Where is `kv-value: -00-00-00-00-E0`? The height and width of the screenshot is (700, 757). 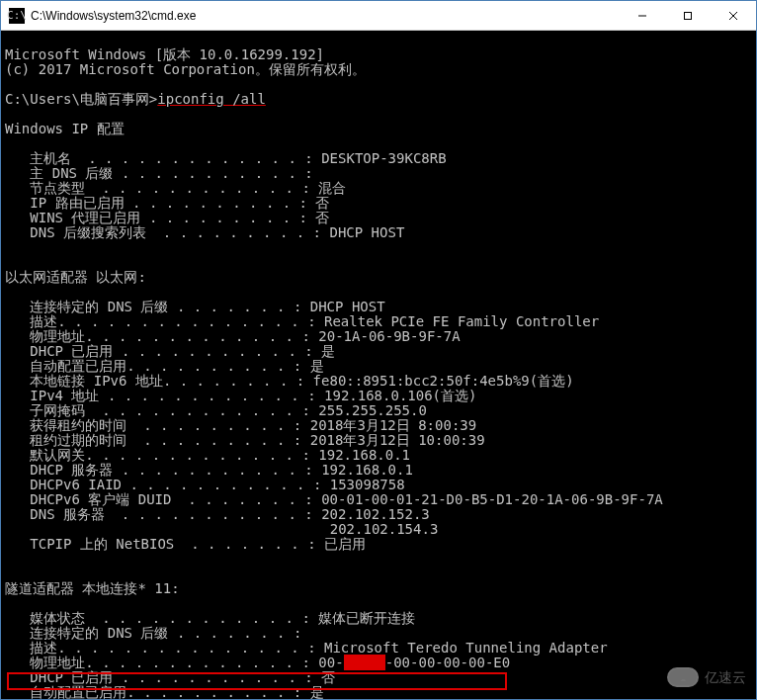 kv-value: -00-00-00-00-E0 is located at coordinates (448, 662).